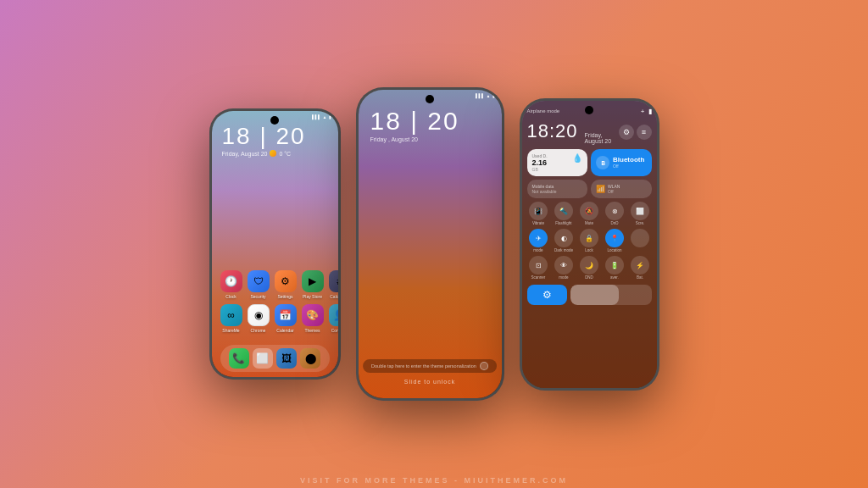 The height and width of the screenshot is (488, 868). What do you see at coordinates (286, 285) in the screenshot?
I see `app-settings: ⚙ Settings` at bounding box center [286, 285].